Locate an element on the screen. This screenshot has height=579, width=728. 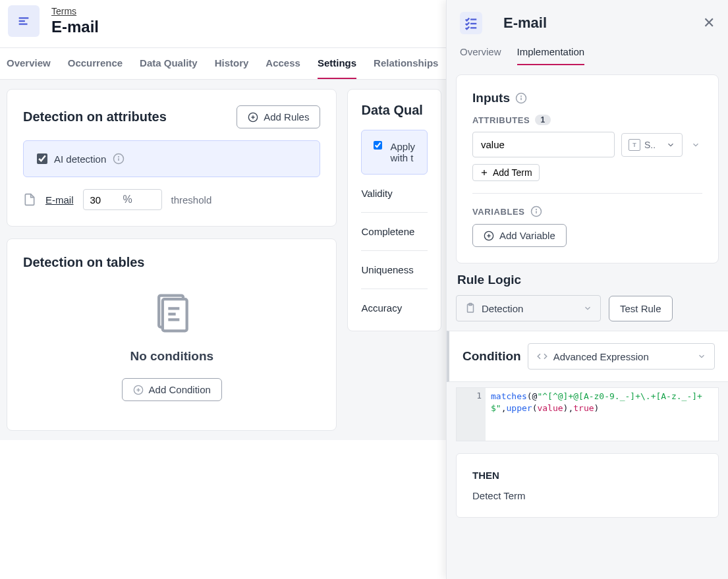
attribute-name-field is located at coordinates (544, 145).